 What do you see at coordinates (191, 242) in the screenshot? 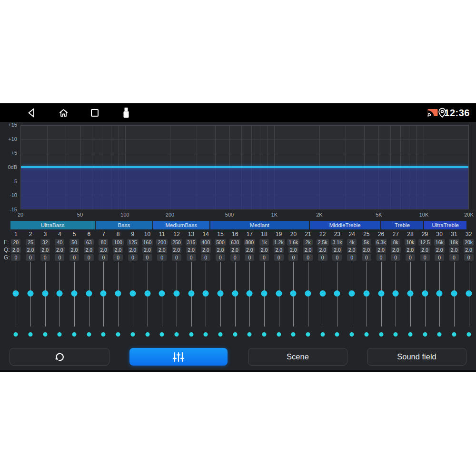
I see `frequency-value: 315` at bounding box center [191, 242].